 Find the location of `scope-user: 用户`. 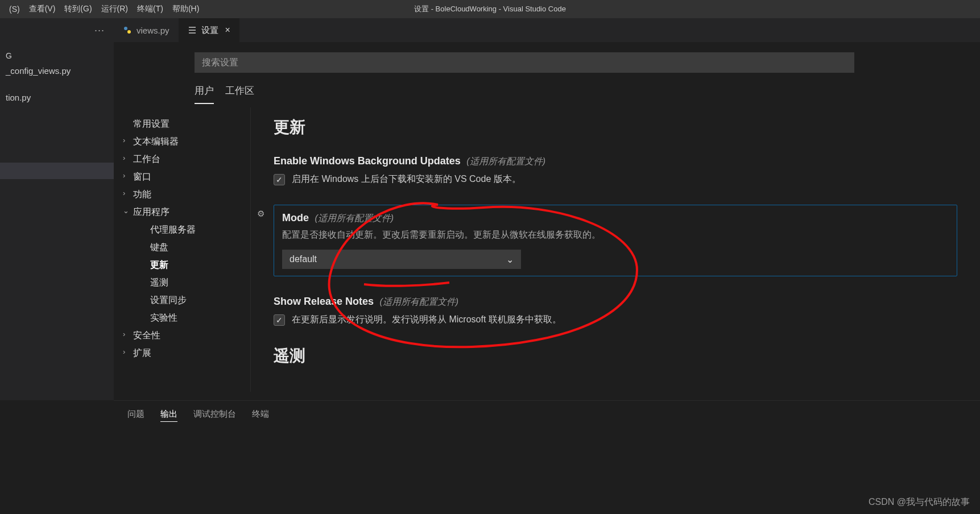

scope-user: 用户 is located at coordinates (204, 94).